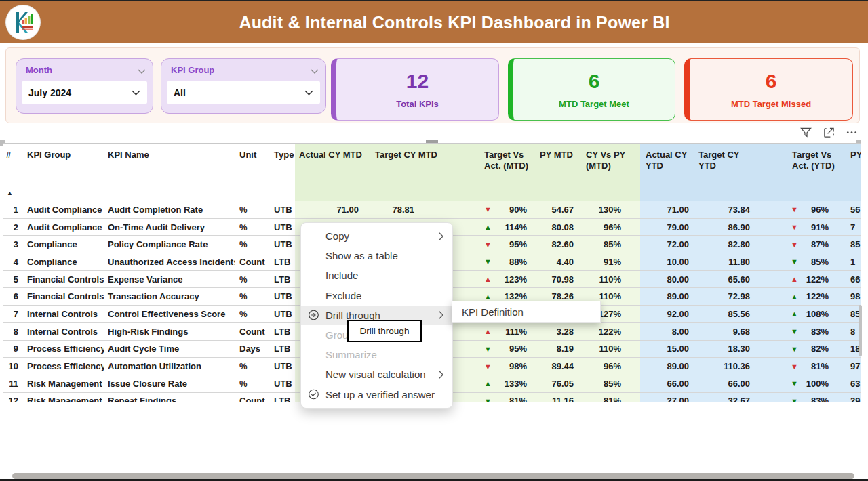 Image resolution: width=868 pixels, height=481 pixels. Describe the element at coordinates (506, 172) in the screenshot. I see `column-header-target-vs-act-mtd: Target Vs Act. (MTD)` at that location.